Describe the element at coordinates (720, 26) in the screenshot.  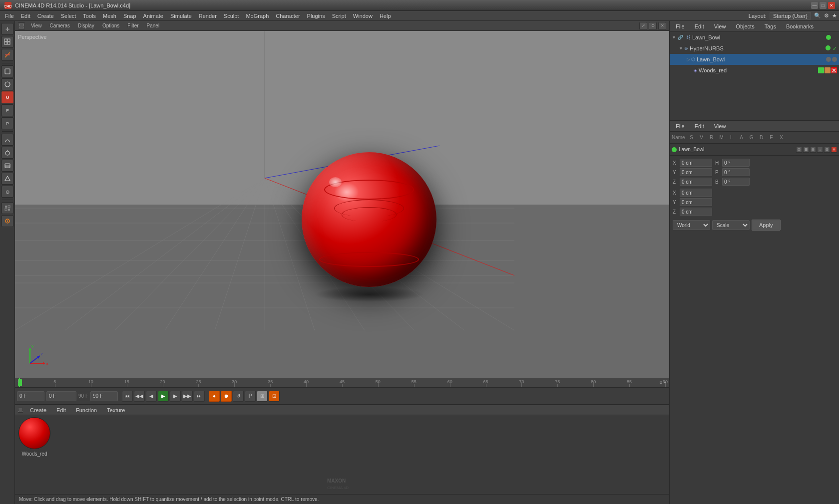
I see `obj-menu-view: View` at that location.